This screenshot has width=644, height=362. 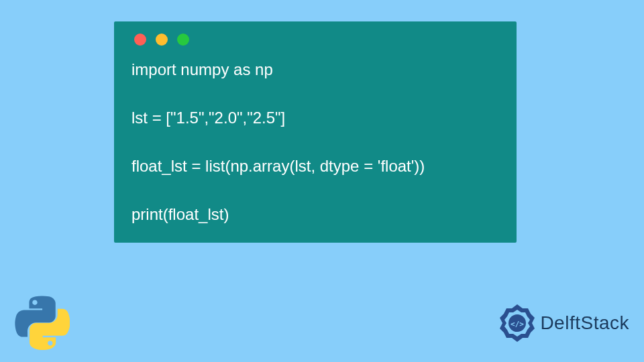 I want to click on close-icon, so click(x=140, y=40).